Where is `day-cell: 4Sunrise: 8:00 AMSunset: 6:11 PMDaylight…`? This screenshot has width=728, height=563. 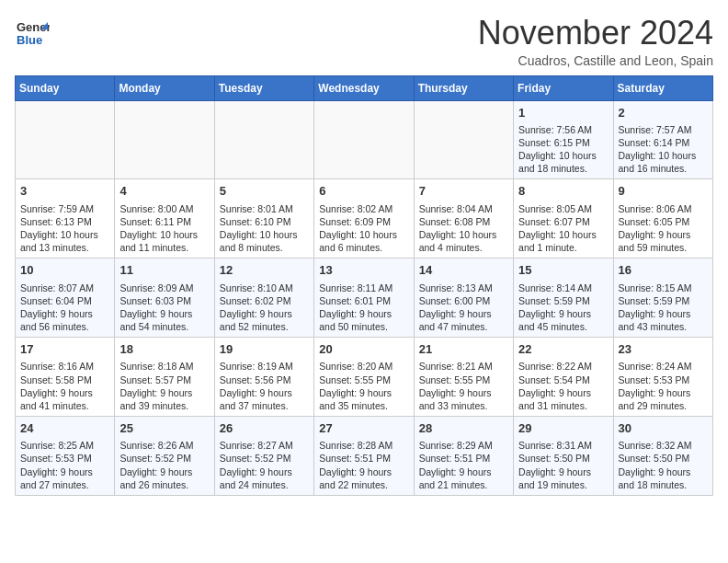 day-cell: 4Sunrise: 8:00 AMSunset: 6:11 PMDaylight… is located at coordinates (165, 219).